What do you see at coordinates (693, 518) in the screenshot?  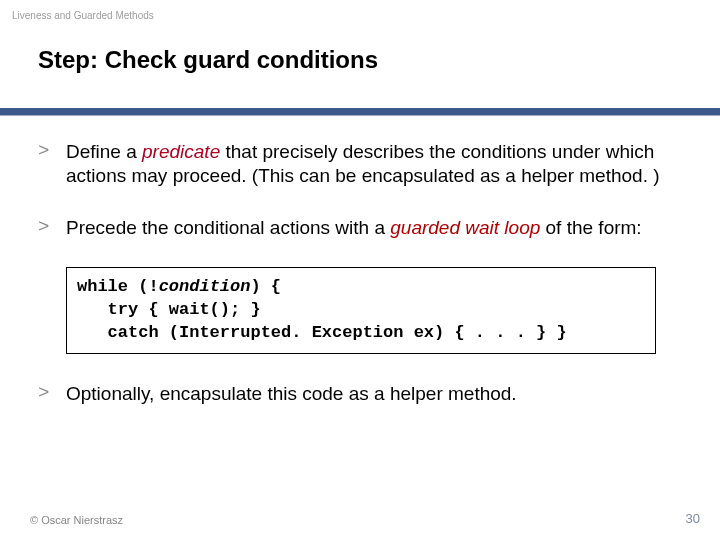 I see `page-number: 30` at bounding box center [693, 518].